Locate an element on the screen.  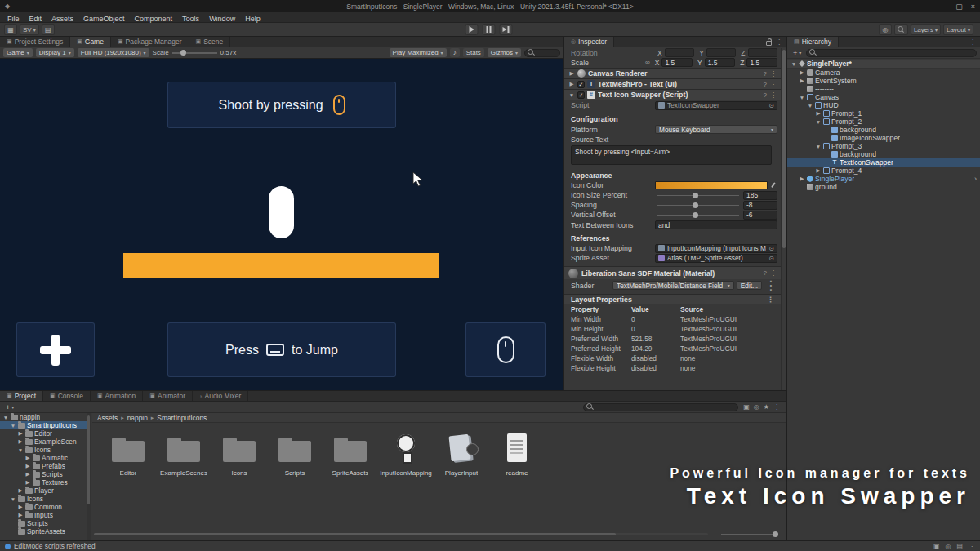
tree-item-icons: ▼Icons is located at coordinates (46, 499).